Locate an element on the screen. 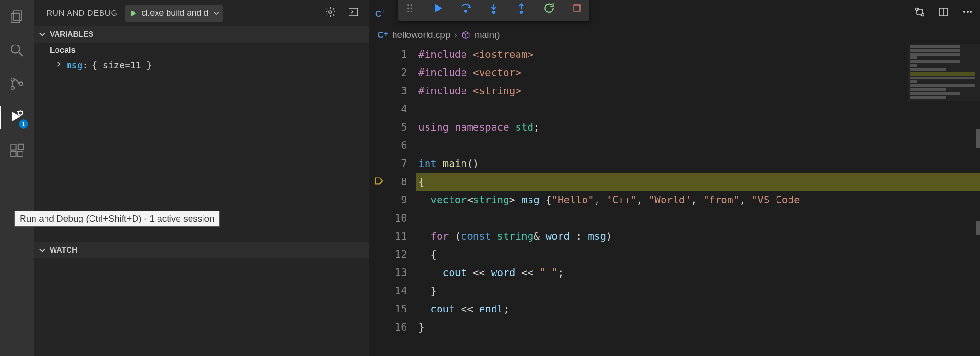 Image resolution: width=980 pixels, height=356 pixels. config-name: cl.exe build and d is located at coordinates (176, 13).